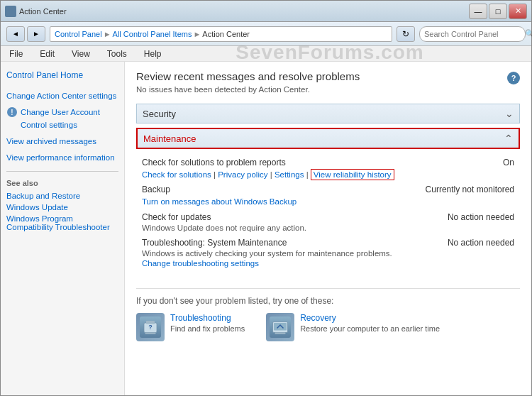  Describe the element at coordinates (36, 34) in the screenshot. I see `forward-button: ►` at that location.